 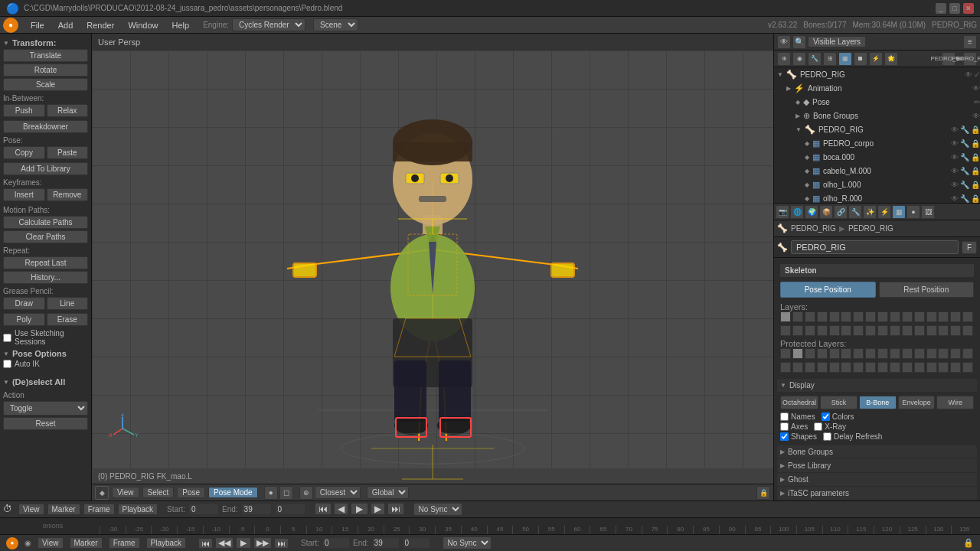 I want to click on status-frame-btn: Frame, so click(x=124, y=543).